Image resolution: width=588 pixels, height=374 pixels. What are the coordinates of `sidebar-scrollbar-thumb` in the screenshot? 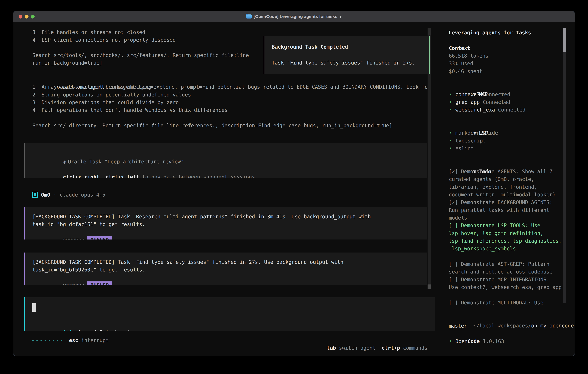 It's located at (565, 40).